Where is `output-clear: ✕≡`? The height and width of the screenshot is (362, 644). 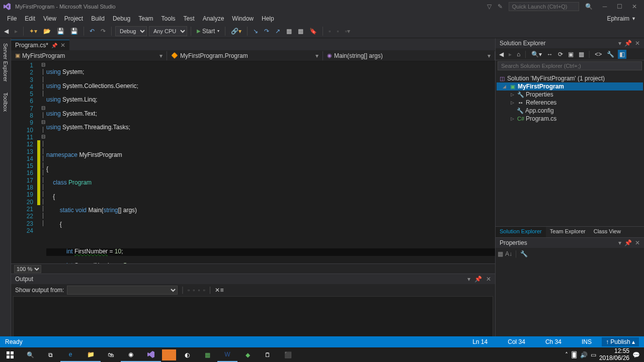 output-clear: ✕≡ is located at coordinates (219, 290).